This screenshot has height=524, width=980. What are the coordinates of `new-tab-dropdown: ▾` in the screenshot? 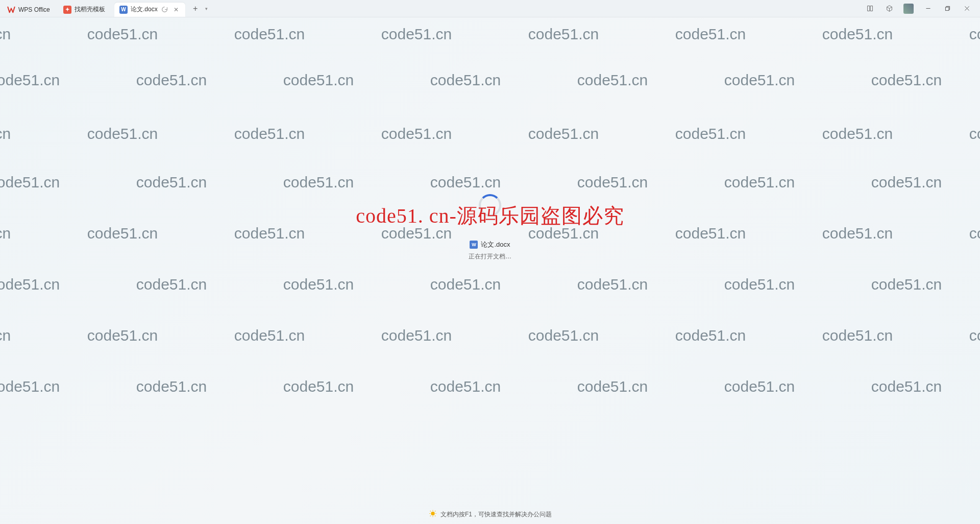 It's located at (207, 9).